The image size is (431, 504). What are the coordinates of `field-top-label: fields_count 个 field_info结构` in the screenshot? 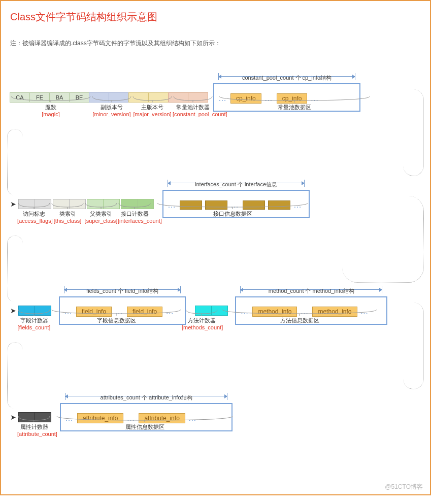 It's located at (122, 291).